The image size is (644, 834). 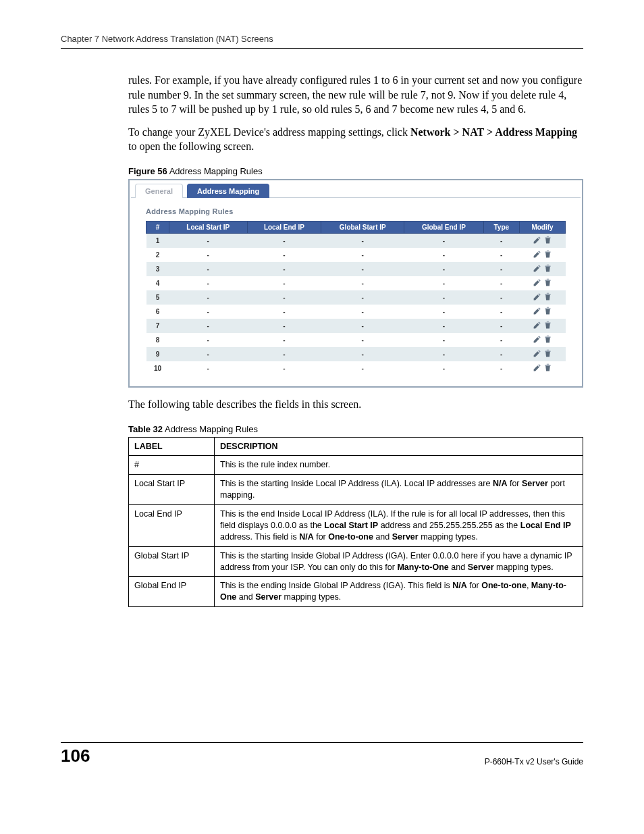 What do you see at coordinates (502, 227) in the screenshot?
I see `col-type: Type` at bounding box center [502, 227].